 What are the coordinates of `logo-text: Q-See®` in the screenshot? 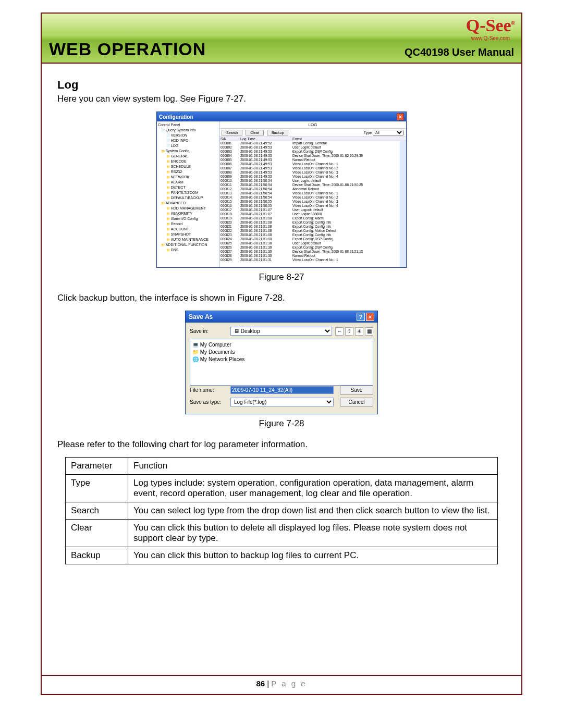 It's located at (491, 26).